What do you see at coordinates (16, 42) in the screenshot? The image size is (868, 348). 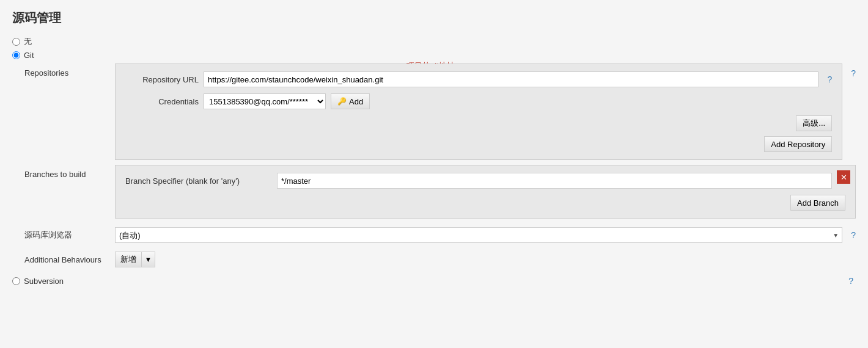 I see `radio-none-input` at bounding box center [16, 42].